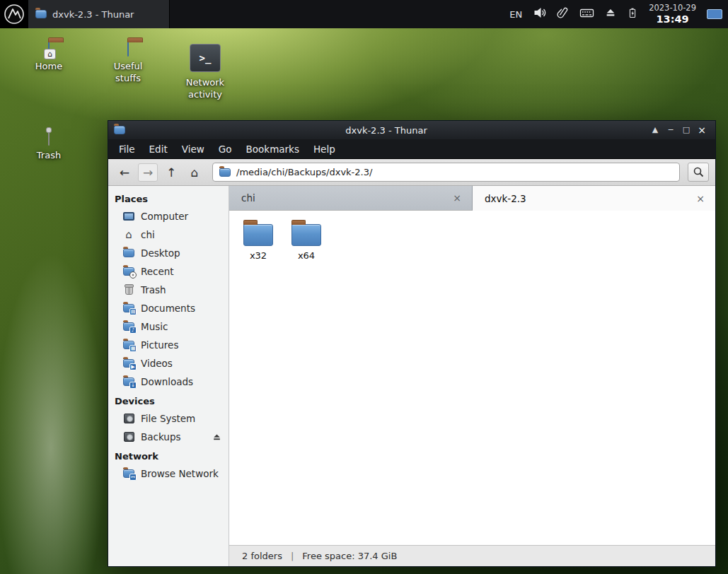  I want to click on taskbar-window-label: dxvk-2.3 - Thunar, so click(93, 14).